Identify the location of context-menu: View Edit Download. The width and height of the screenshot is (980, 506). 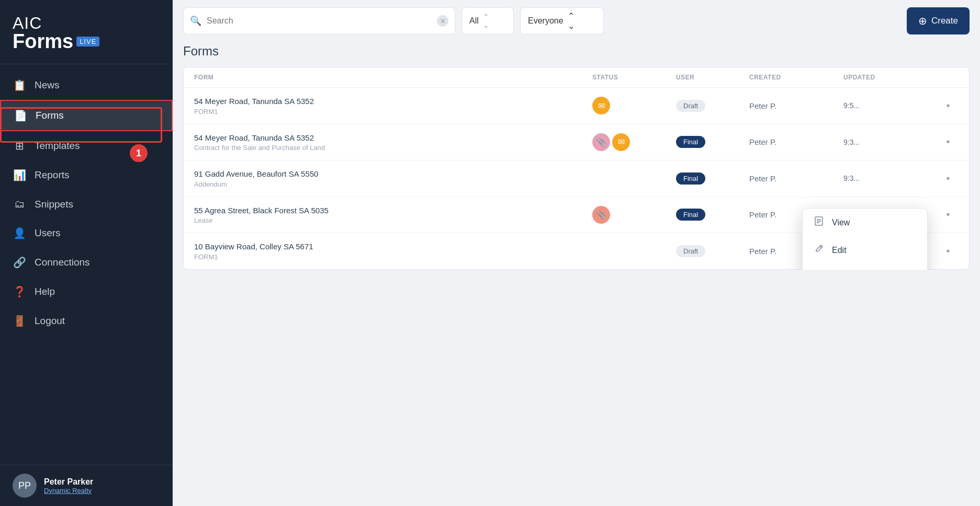
(865, 239).